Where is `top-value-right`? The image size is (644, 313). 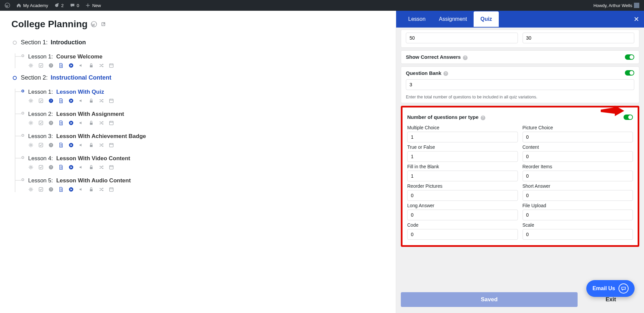
top-value-right is located at coordinates (579, 38).